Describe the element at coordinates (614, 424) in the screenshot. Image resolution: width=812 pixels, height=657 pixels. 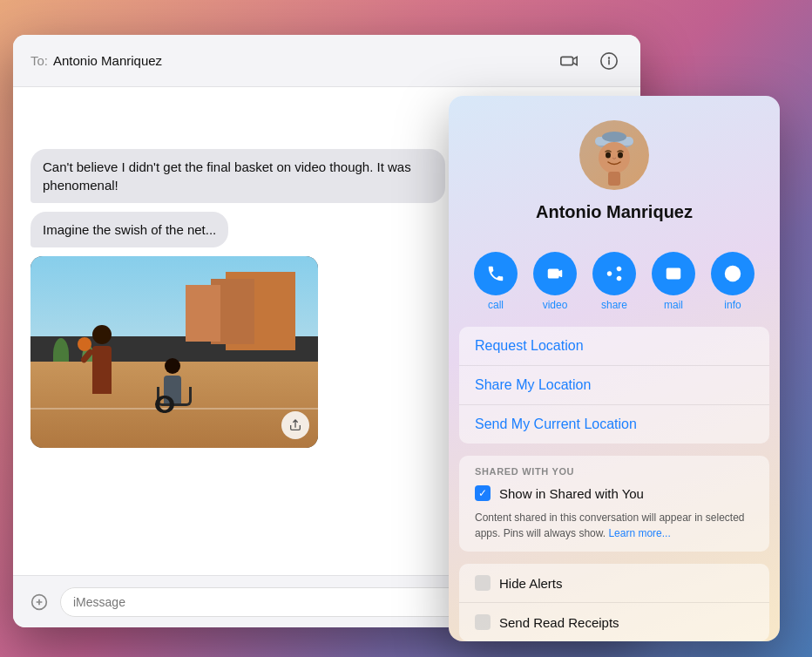
I see `send-current-location-item: Send My Current Location` at that location.